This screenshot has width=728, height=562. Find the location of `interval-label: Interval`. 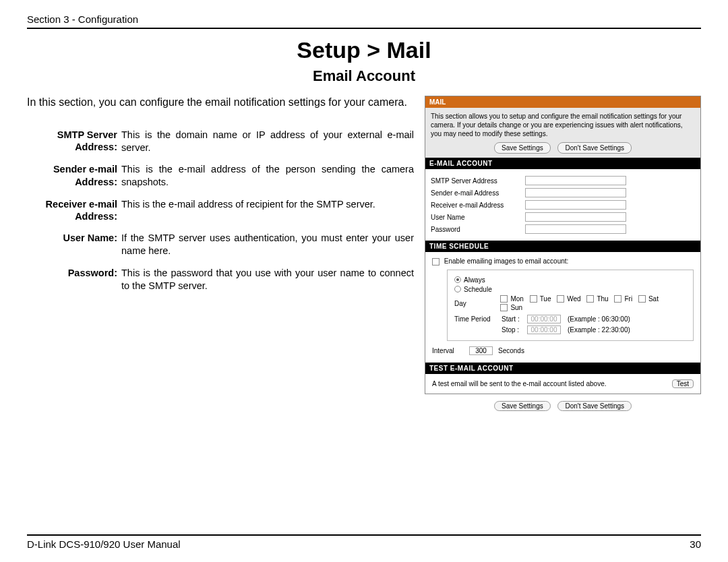

interval-label: Interval is located at coordinates (450, 350).